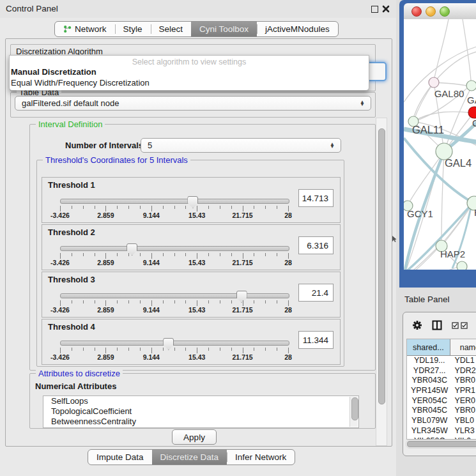  What do you see at coordinates (201, 411) in the screenshot?
I see `list-item: TopologicalCoefficient` at bounding box center [201, 411].